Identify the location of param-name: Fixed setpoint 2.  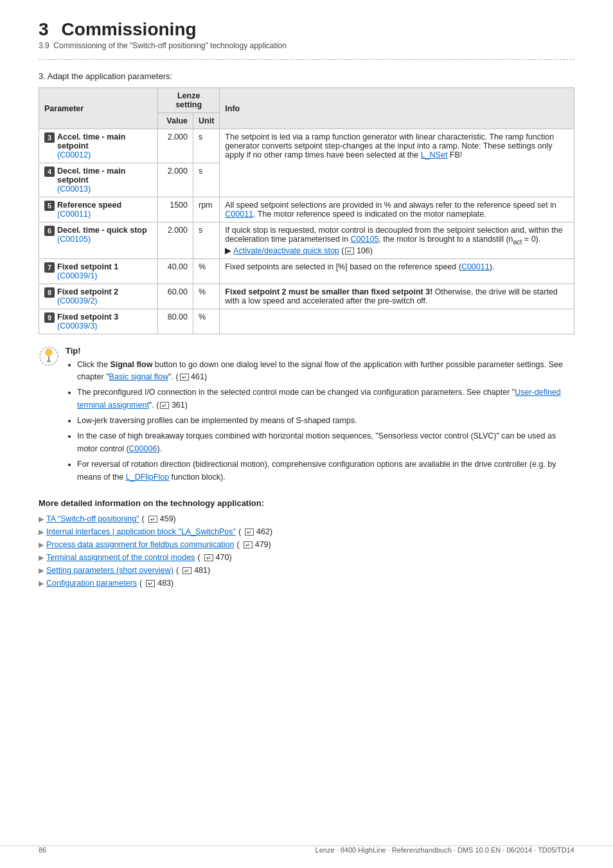
(87, 292).